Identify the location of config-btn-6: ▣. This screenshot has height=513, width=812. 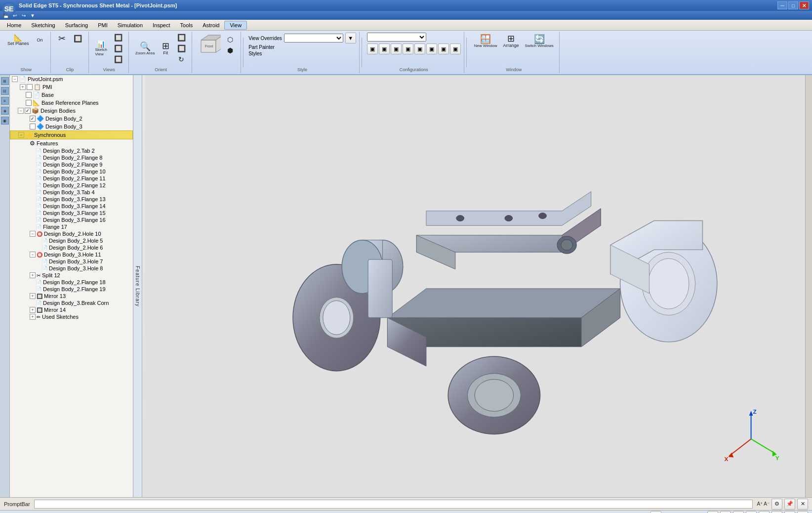
(432, 49).